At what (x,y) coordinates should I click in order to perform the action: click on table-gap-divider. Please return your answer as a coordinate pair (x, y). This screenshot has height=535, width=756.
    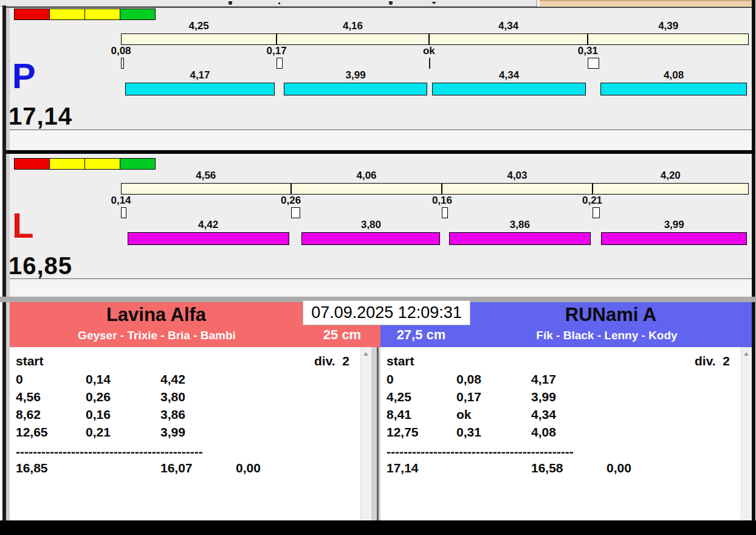
    Looking at the image, I should click on (378, 434).